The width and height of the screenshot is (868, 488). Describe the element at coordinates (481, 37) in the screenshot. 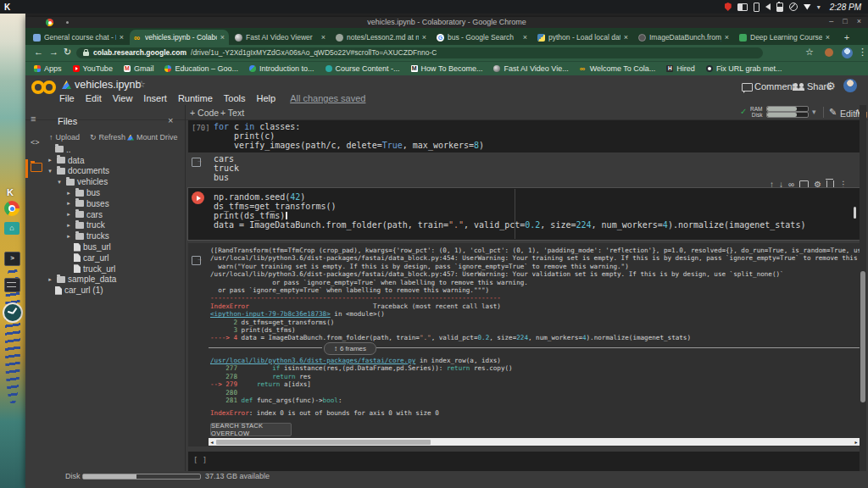

I see `tab-bus-google-search: G bus - Google Search ×` at that location.